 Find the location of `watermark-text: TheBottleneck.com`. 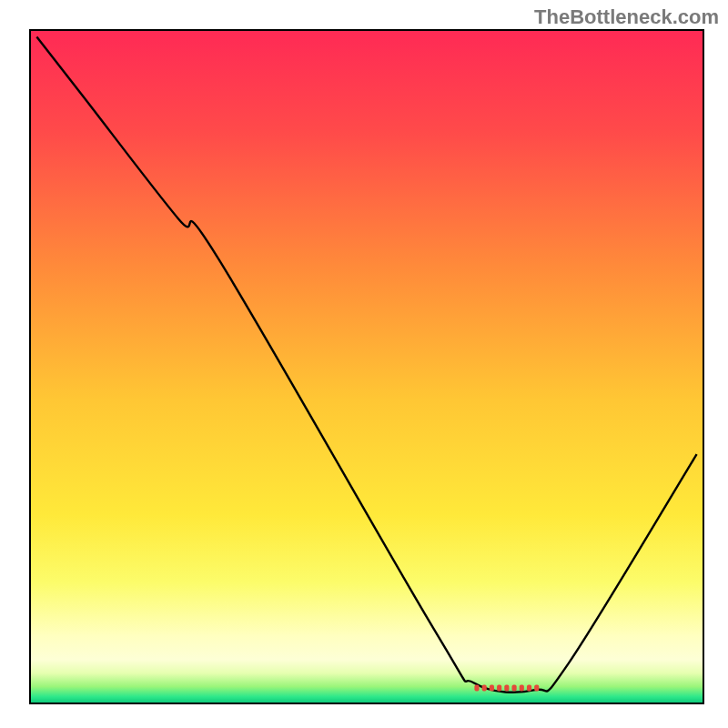

watermark-text: TheBottleneck.com is located at coordinates (626, 17).